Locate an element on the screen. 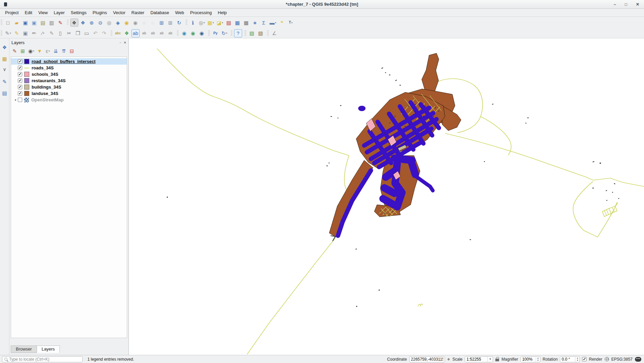  current-edits-button: ✎▾ is located at coordinates (8, 33).